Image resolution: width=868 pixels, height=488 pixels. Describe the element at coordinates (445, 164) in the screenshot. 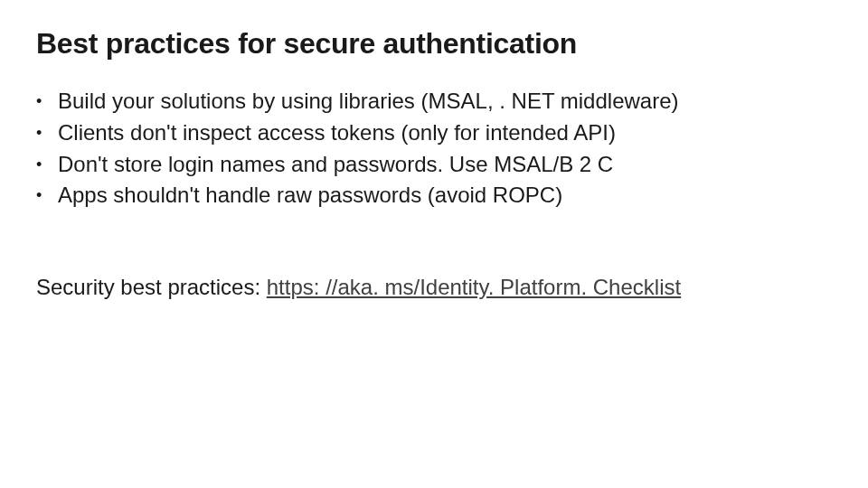

I see `bullet-text: Don't store login names and passwords. U…` at that location.